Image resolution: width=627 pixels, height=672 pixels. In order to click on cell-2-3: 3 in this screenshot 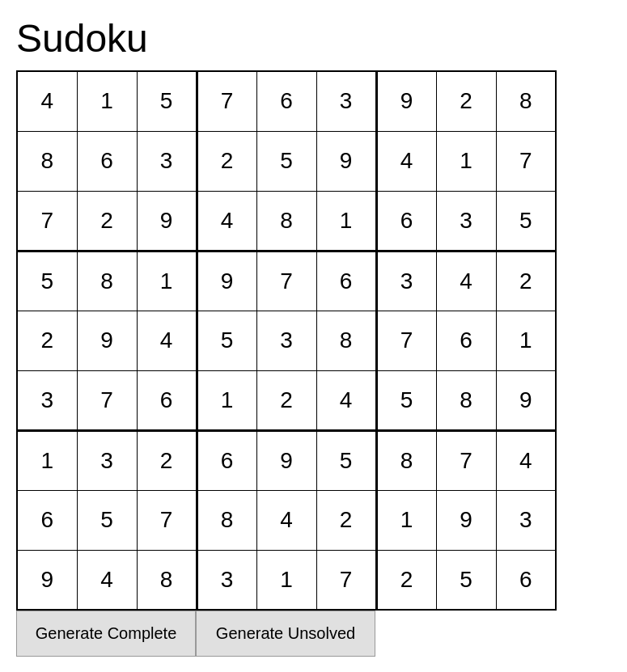, I will do `click(167, 161)`.